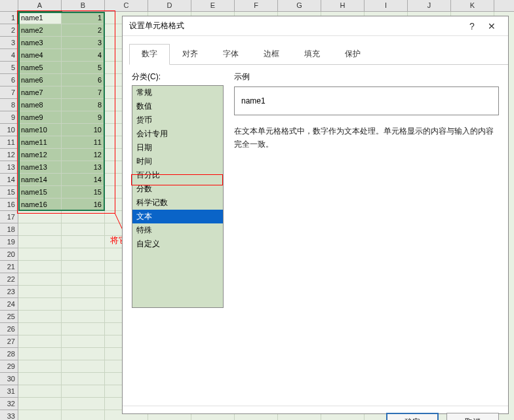  Describe the element at coordinates (40, 379) in the screenshot. I see `cell-A30` at that location.